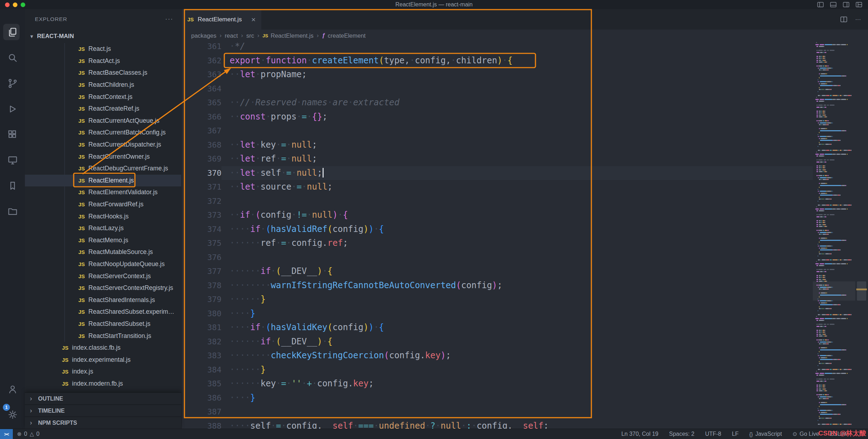 The height and width of the screenshot is (439, 868). What do you see at coordinates (253, 20) in the screenshot?
I see `close-icon: ×` at bounding box center [253, 20].